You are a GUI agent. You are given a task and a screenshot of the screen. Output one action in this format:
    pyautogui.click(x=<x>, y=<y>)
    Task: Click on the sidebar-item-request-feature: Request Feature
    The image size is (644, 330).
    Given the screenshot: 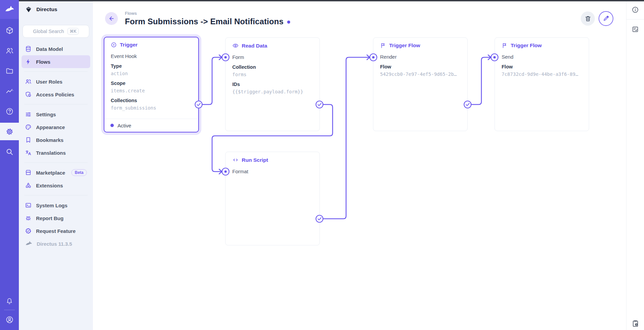 What is the action you would take?
    pyautogui.click(x=56, y=231)
    